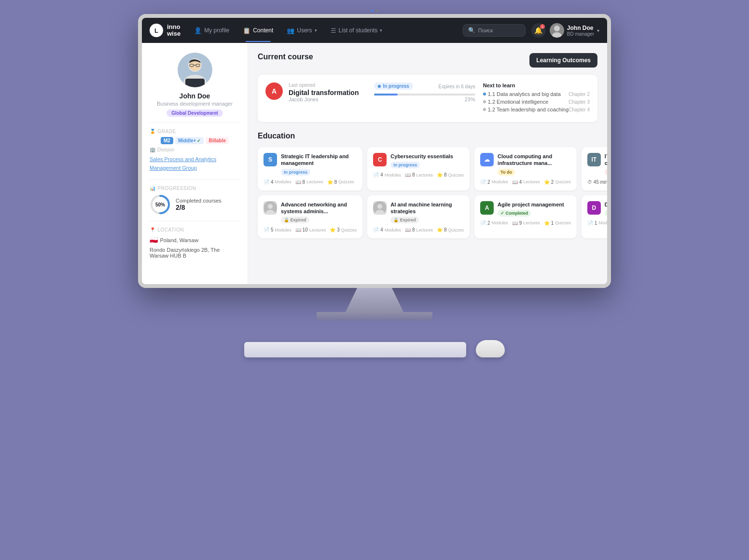  What do you see at coordinates (374, 300) in the screenshot?
I see `monitor-neck` at bounding box center [374, 300].